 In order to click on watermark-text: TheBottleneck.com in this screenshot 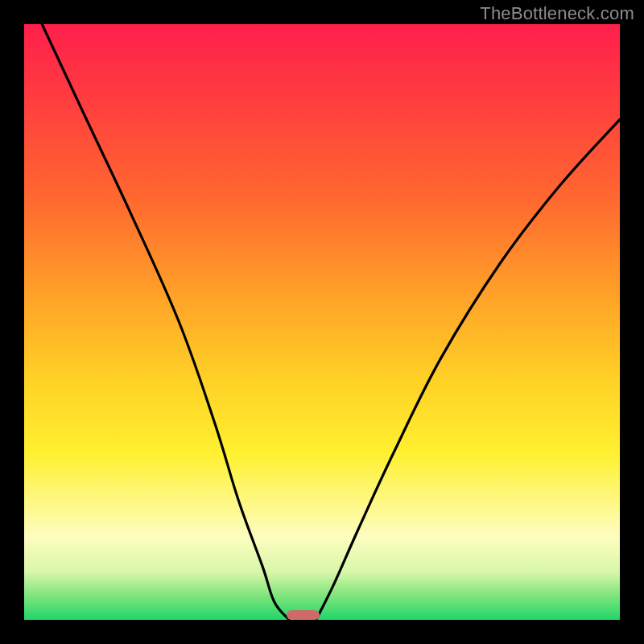, I will do `click(557, 14)`.